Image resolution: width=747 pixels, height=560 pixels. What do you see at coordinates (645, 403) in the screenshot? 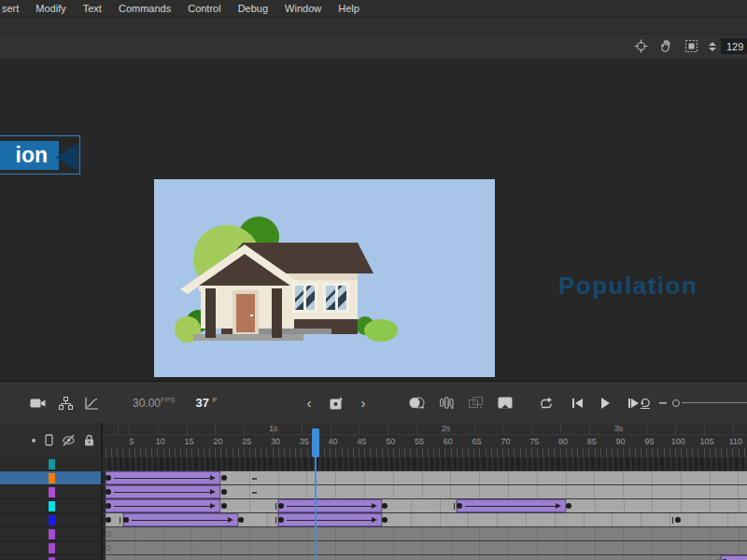
I see `reset-timeline-zoom-icon` at bounding box center [645, 403].